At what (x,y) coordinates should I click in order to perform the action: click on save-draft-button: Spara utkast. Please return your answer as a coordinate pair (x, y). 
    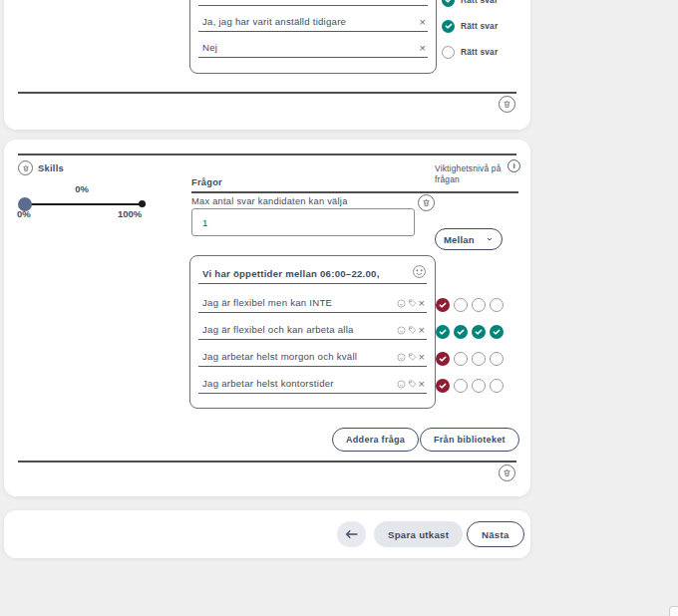
    Looking at the image, I should click on (419, 534).